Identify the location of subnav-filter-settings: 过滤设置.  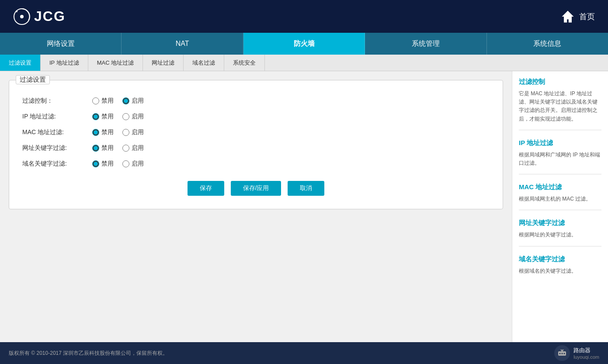
(20, 63).